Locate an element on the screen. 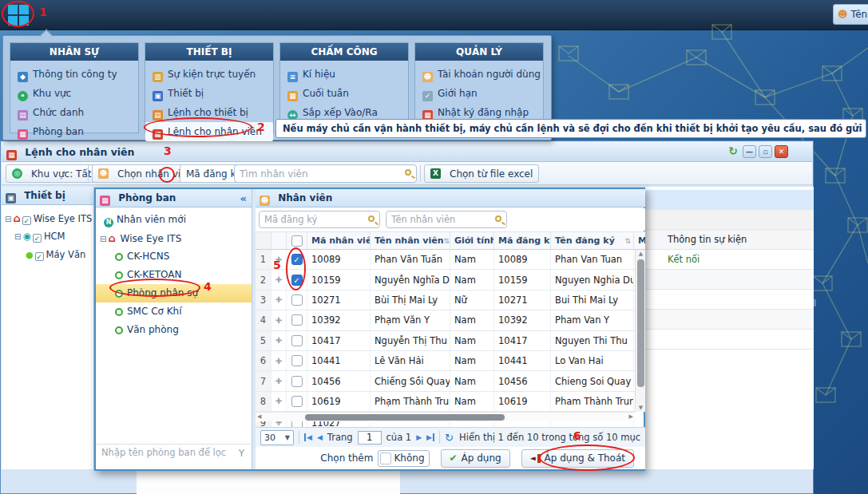 This screenshot has height=494, width=868. first-page-button: ◀ is located at coordinates (308, 437).